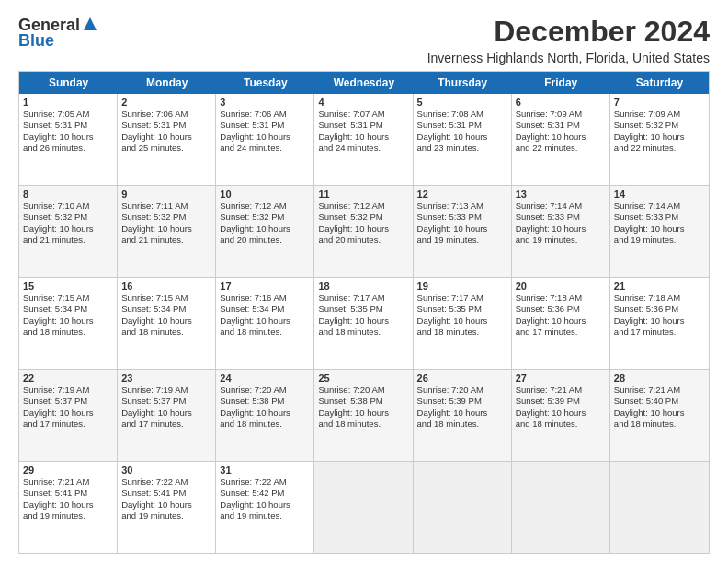  What do you see at coordinates (363, 223) in the screenshot?
I see `day-info-11: Sunrise: 7:12 AM Sunset: 5:32 PM Dayligh…` at bounding box center [363, 223].